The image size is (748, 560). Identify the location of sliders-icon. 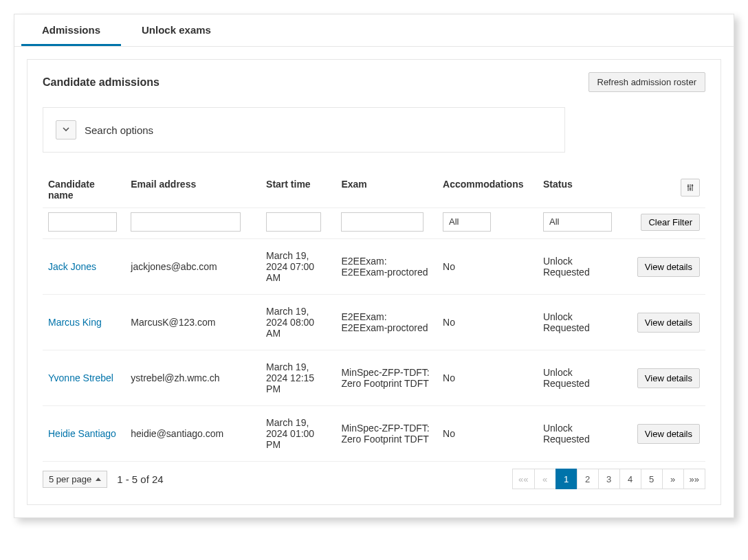
(690, 188).